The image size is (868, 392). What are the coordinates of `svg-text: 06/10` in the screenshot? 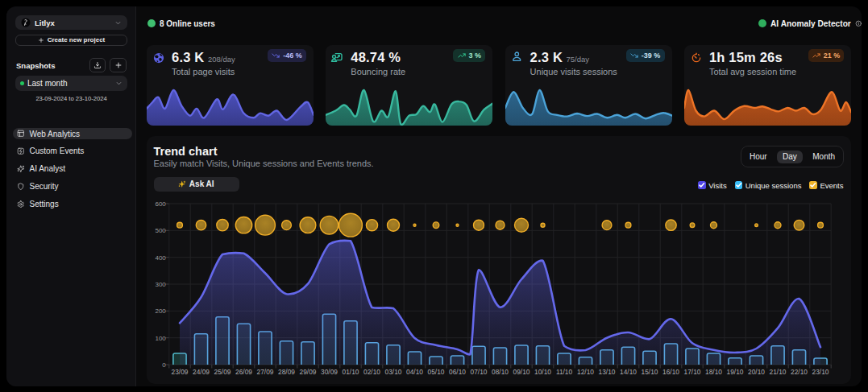 It's located at (458, 372).